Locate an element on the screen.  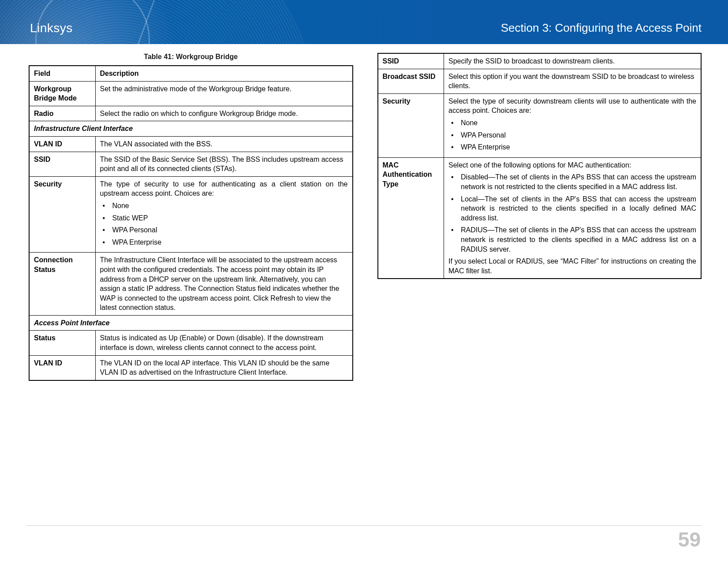
desc-cell: The VLAN ID on the local AP interface. T… is located at coordinates (224, 368).